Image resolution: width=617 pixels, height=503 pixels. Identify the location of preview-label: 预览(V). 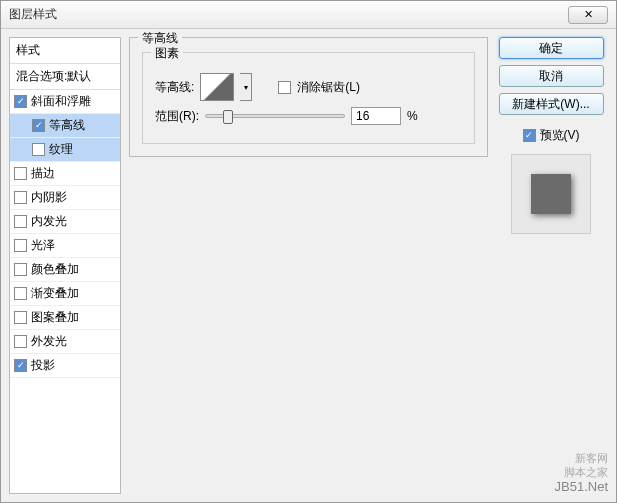
(560, 136).